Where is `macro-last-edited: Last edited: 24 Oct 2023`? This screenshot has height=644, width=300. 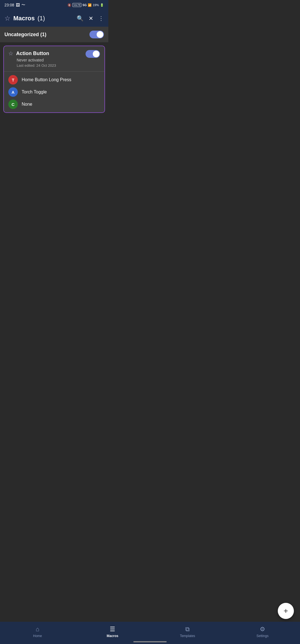 macro-last-edited: Last edited: 24 Oct 2023 is located at coordinates (32, 66).